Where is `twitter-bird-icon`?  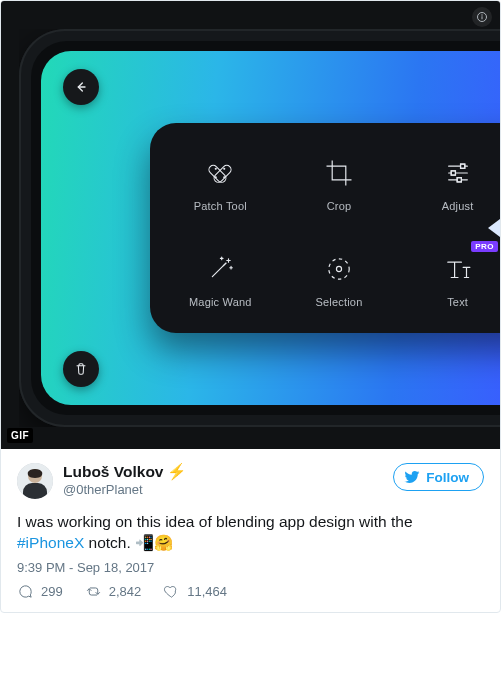 twitter-bird-icon is located at coordinates (412, 477).